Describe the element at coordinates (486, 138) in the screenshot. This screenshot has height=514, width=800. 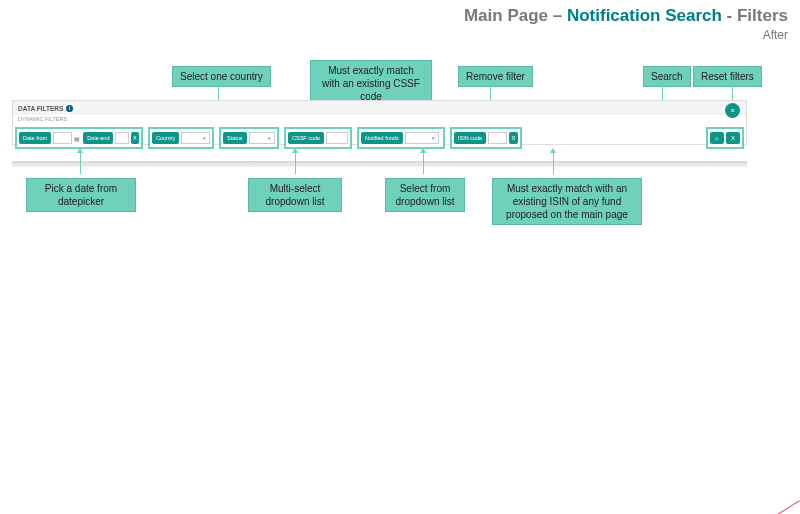
I see `filter-group-isin: ISIN code X` at that location.